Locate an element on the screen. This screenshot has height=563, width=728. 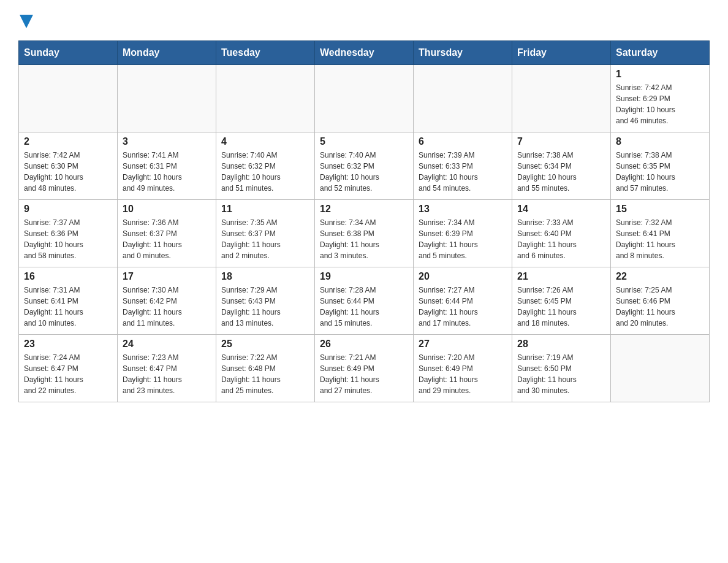
weekday-header-wednesday: Wednesday is located at coordinates (364, 53).